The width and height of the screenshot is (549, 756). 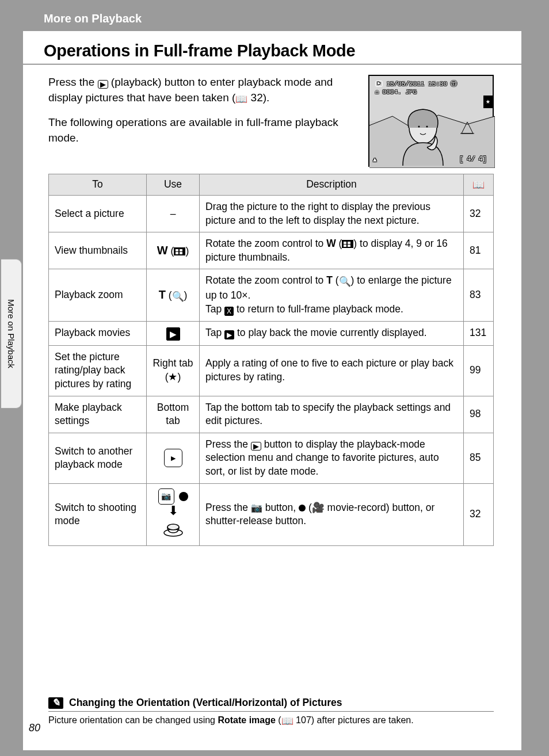 What do you see at coordinates (272, 18) in the screenshot?
I see `breadcrumb-bar: More on Playback` at bounding box center [272, 18].